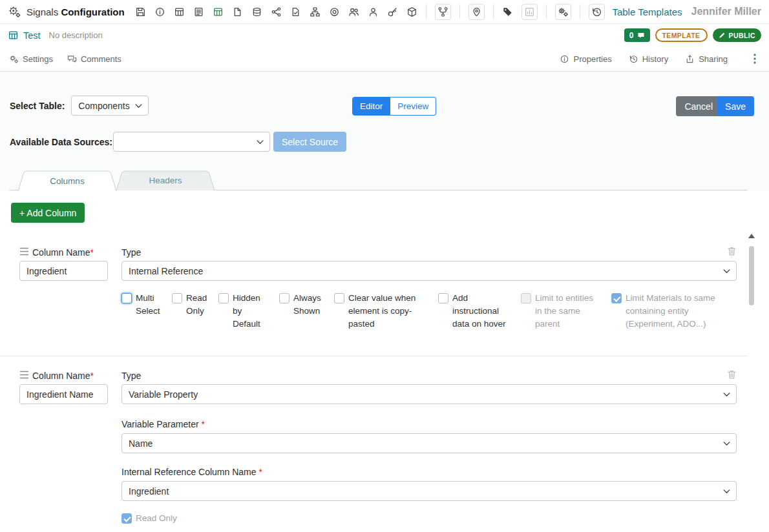 Image resolution: width=769 pixels, height=532 pixels. What do you see at coordinates (726, 12) in the screenshot?
I see `user-menu: Jennifer Miller` at bounding box center [726, 12].